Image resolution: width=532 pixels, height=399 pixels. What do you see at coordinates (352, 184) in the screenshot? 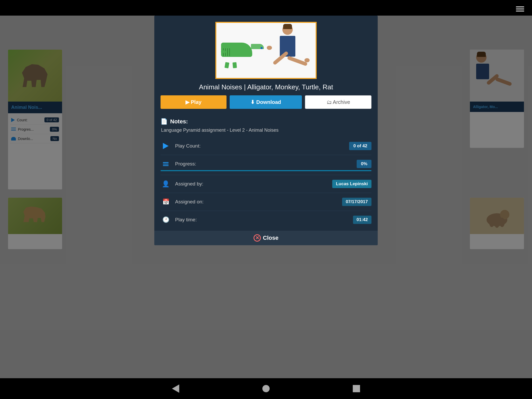
I see `assigned-by-badge: Lucas Lepinski` at bounding box center [352, 184].